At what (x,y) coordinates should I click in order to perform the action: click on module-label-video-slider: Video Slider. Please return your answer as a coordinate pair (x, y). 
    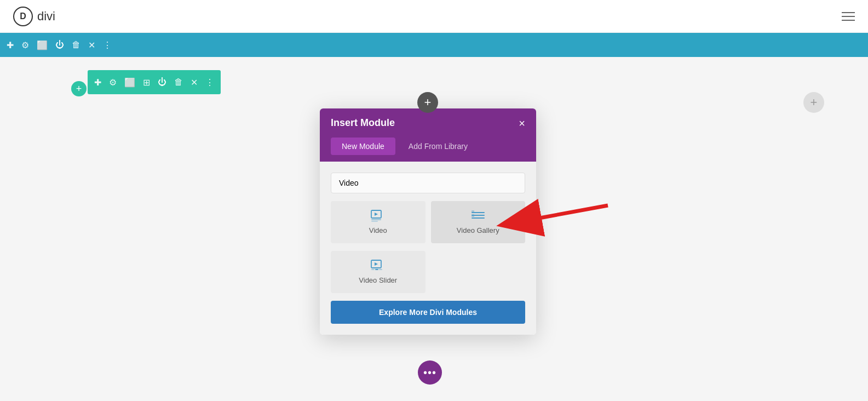
    Looking at the image, I should click on (378, 280).